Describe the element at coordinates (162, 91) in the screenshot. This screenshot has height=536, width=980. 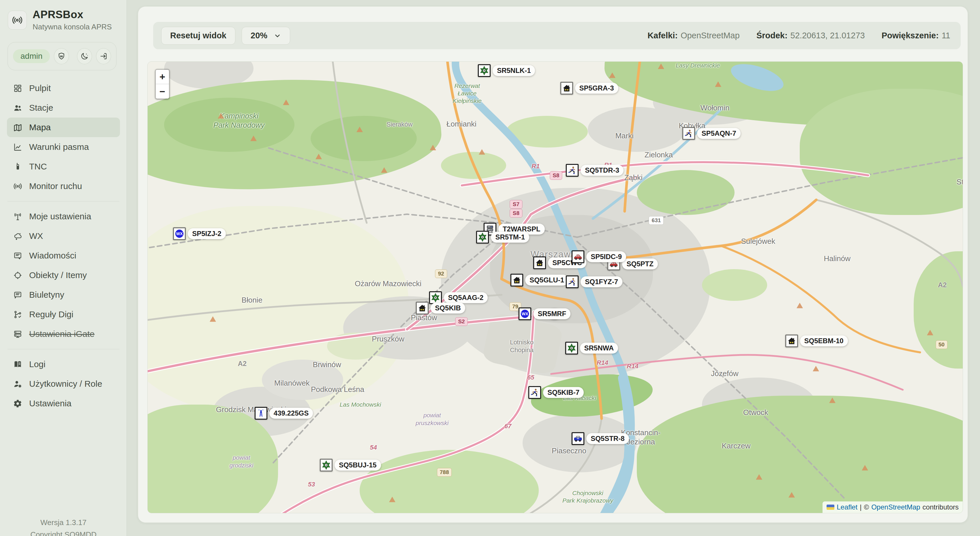
I see `zoom-out-button: −` at that location.